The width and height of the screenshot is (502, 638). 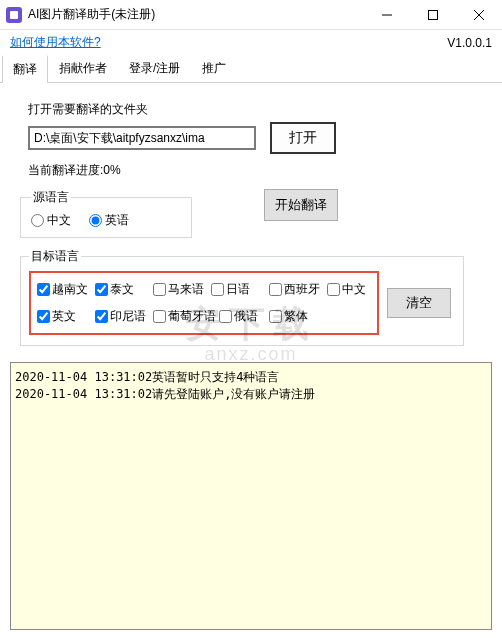 What do you see at coordinates (433, 15) in the screenshot?
I see `maximize-button` at bounding box center [433, 15].